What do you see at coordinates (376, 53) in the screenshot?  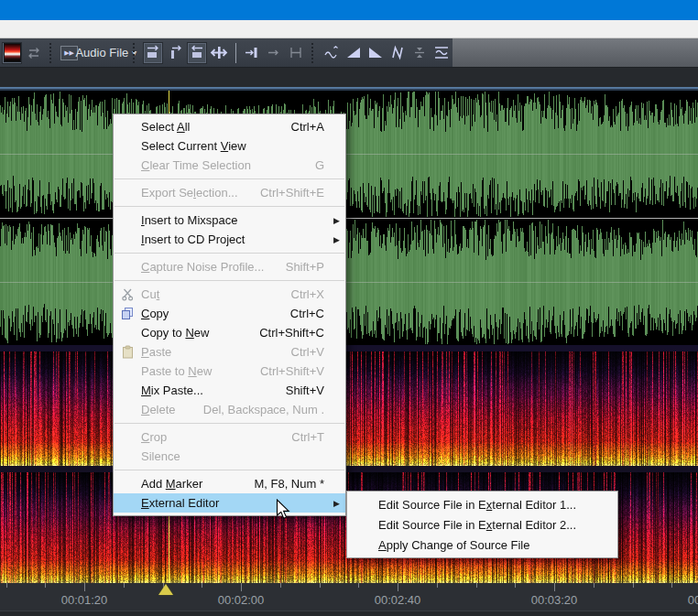 I see `fade-out-button` at bounding box center [376, 53].